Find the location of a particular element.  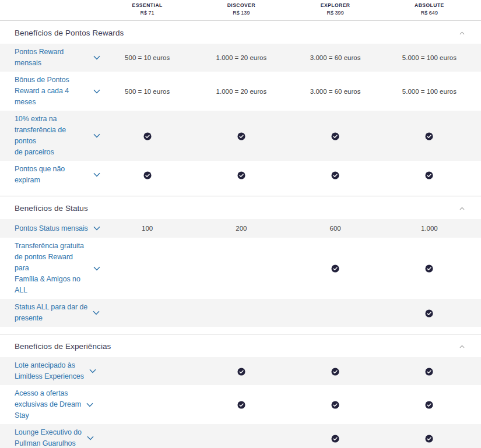

benefit-label-cell: 10% extra na transferência de pontos de … is located at coordinates (50, 136).